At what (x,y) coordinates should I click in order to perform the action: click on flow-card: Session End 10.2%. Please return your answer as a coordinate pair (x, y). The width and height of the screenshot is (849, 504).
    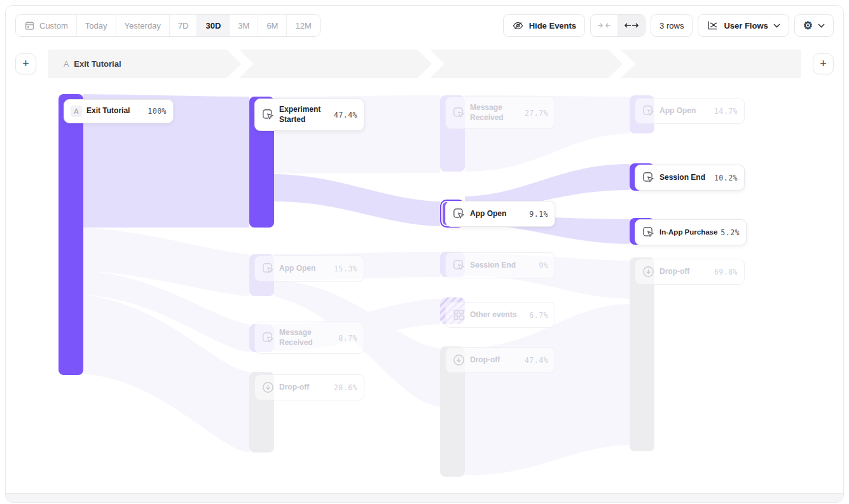
    Looking at the image, I should click on (689, 178).